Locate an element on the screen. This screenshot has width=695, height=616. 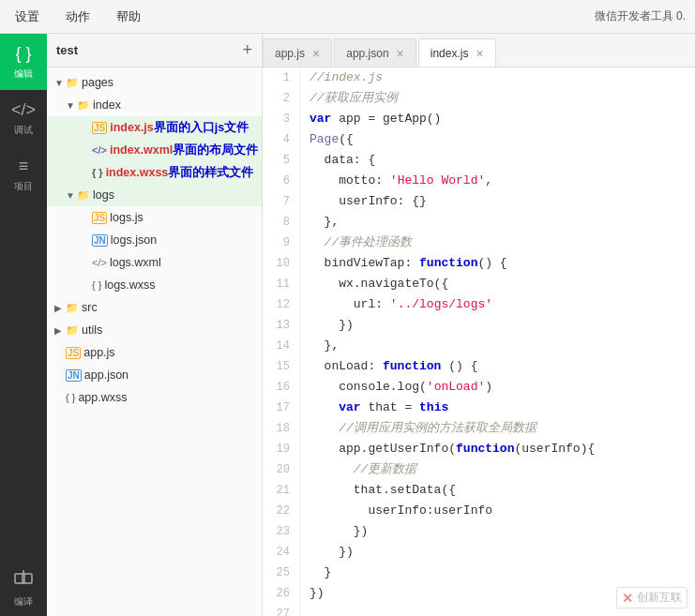
tree-app-js: JS app.js is located at coordinates (154, 353).